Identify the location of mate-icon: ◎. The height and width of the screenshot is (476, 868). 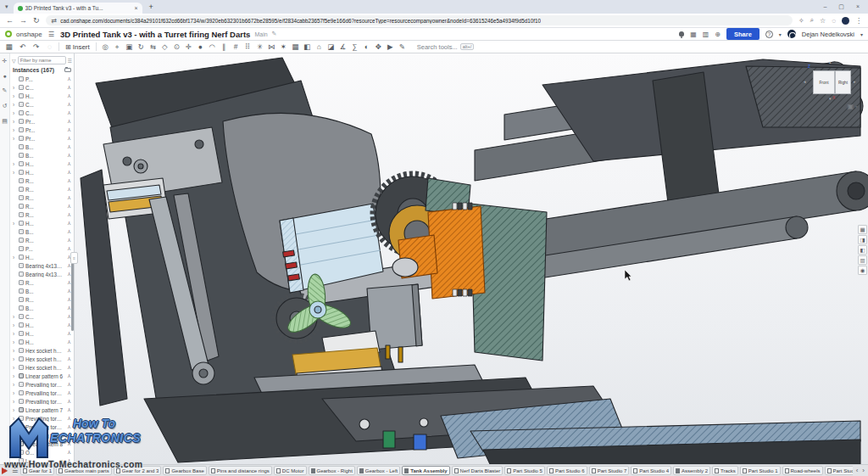
(105, 47).